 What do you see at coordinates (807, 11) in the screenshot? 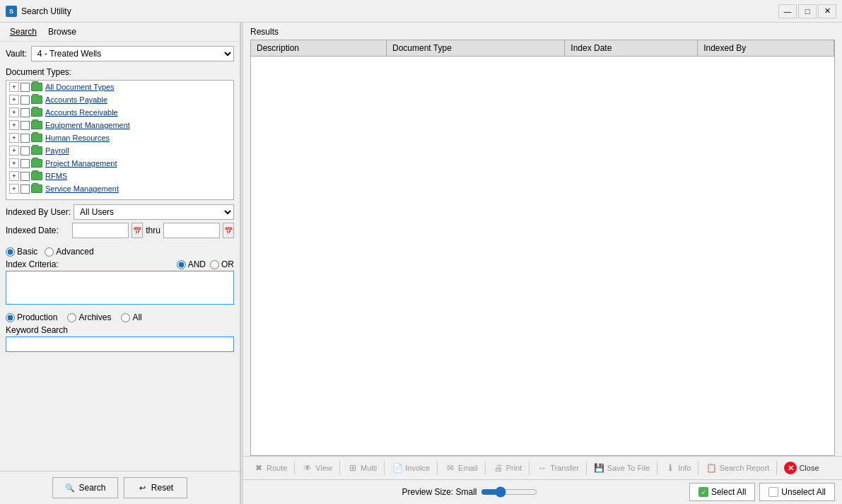
I see `title-bar-controls: — □ ✕` at bounding box center [807, 11].